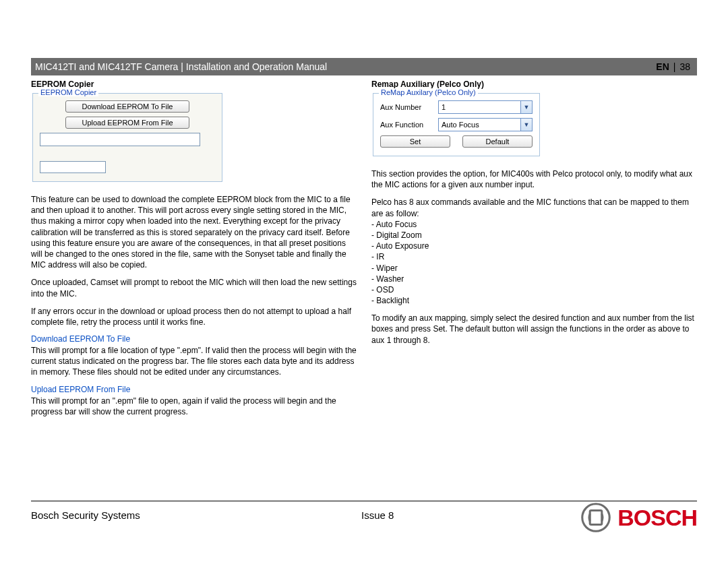 Image resolution: width=728 pixels, height=562 pixels. What do you see at coordinates (456, 142) in the screenshot?
I see `remap-buttons: Set Default` at bounding box center [456, 142].